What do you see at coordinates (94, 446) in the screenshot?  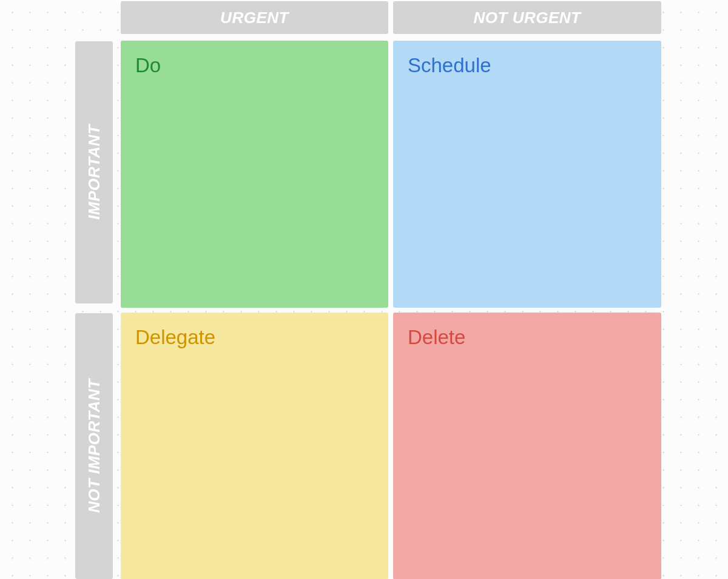 I see `row-header-not-important: NOT IMPORTANT` at bounding box center [94, 446].